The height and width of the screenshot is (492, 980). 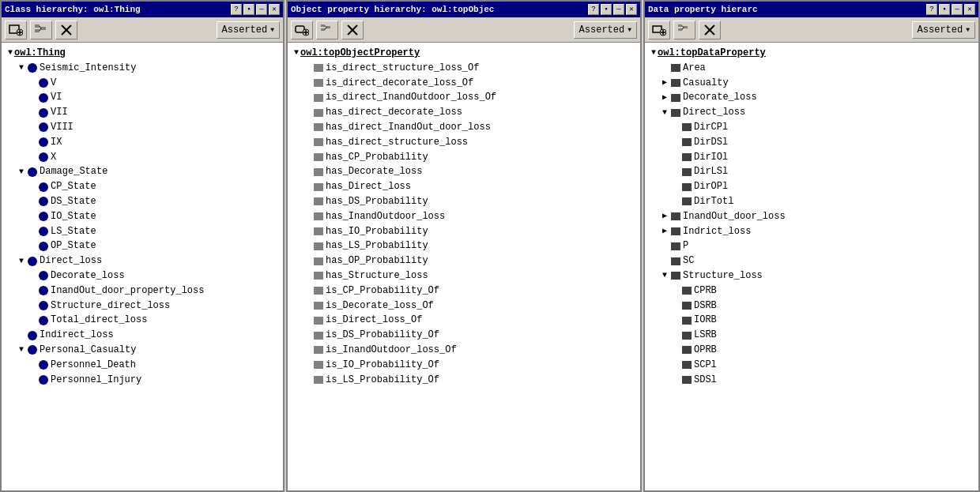 What do you see at coordinates (262, 9) in the screenshot?
I see `class-restore-btn: —` at bounding box center [262, 9].